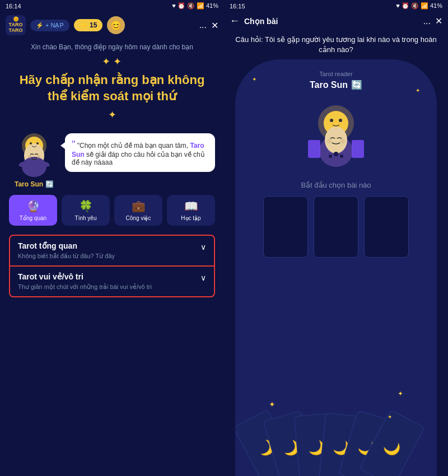 The image size is (448, 476). What do you see at coordinates (195, 6) in the screenshot?
I see `left-status-icons: ♥ ⏰ 🔇 📶 41%` at bounding box center [195, 6].